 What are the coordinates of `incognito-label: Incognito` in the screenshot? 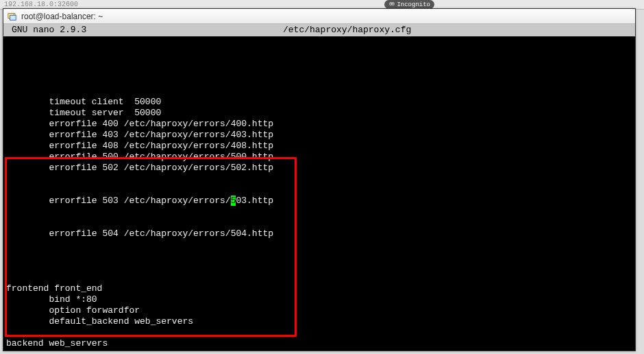 It's located at (414, 5).